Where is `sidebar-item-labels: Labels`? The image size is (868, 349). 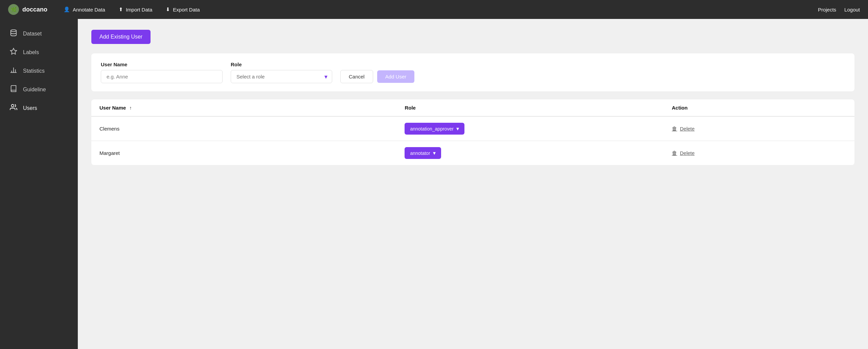 sidebar-item-labels: Labels is located at coordinates (39, 52).